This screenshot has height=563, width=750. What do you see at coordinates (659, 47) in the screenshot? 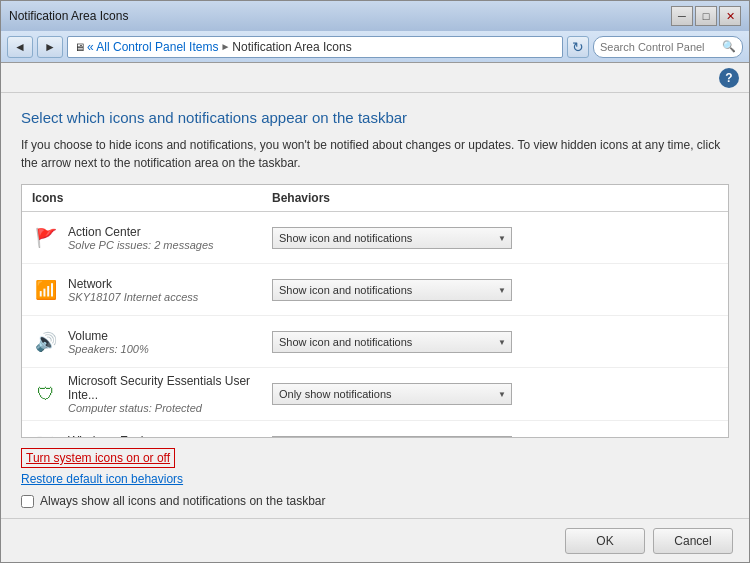
I see `search-input` at bounding box center [659, 47].